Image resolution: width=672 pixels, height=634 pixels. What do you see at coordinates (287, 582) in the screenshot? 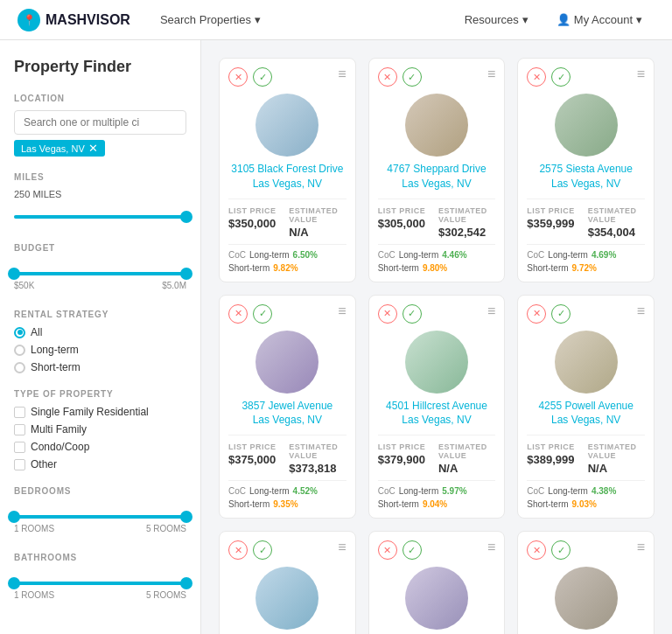
I see `property-card: ✕ ✓ ≡ 4300 Evergreen PlaceLas Vegas, NV …` at bounding box center [287, 582].